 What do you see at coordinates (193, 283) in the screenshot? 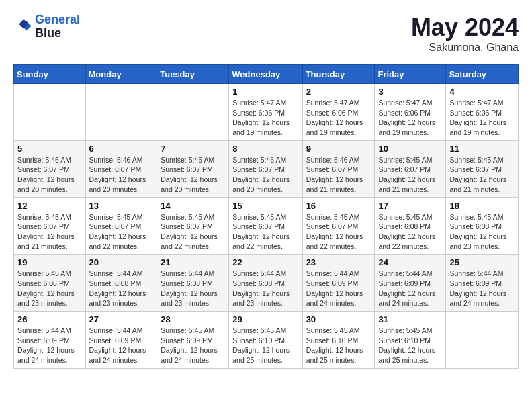
I see `calendar-cell: 21Sunrise: 5:44 AM Sunset: 6:08 PM Dayli…` at bounding box center [193, 283].